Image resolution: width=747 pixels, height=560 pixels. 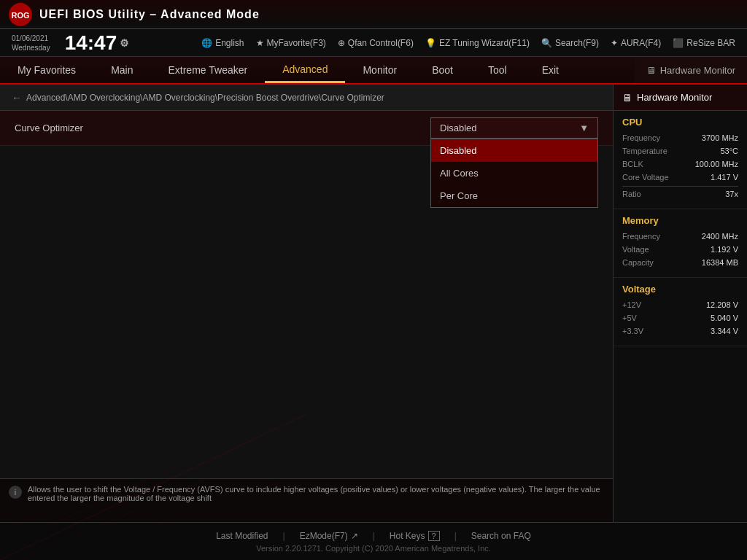 I want to click on globe-icon: 🌐, so click(x=207, y=43).